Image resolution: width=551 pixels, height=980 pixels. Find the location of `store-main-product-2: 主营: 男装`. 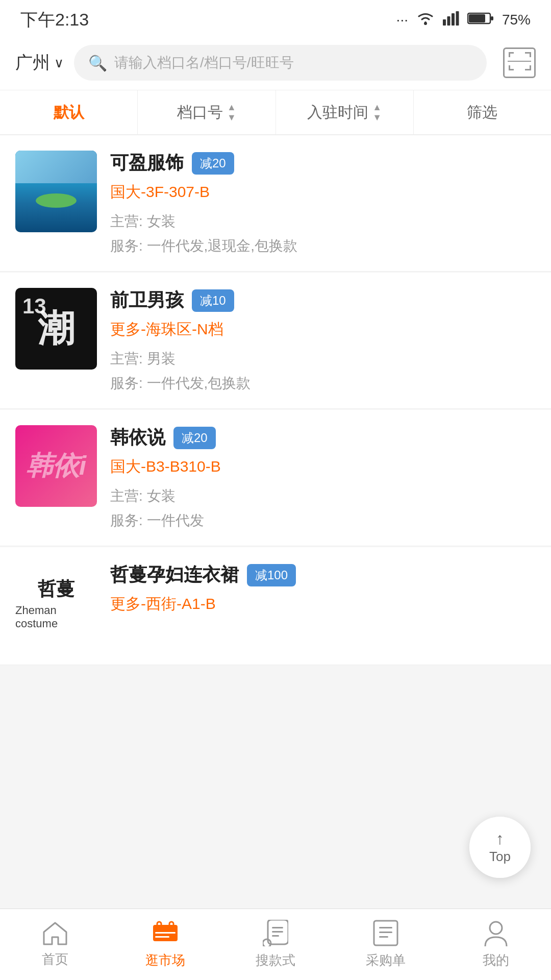

store-main-product-2: 主营: 男装 is located at coordinates (323, 359).